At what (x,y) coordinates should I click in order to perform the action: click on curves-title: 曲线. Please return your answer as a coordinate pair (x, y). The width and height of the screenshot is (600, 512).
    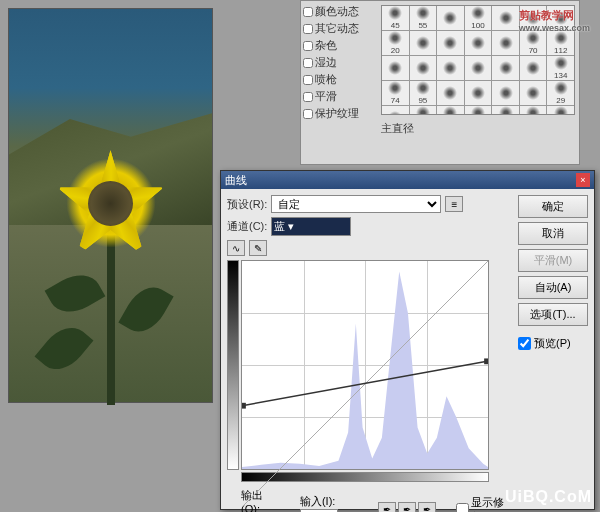
    Looking at the image, I should click on (236, 180).